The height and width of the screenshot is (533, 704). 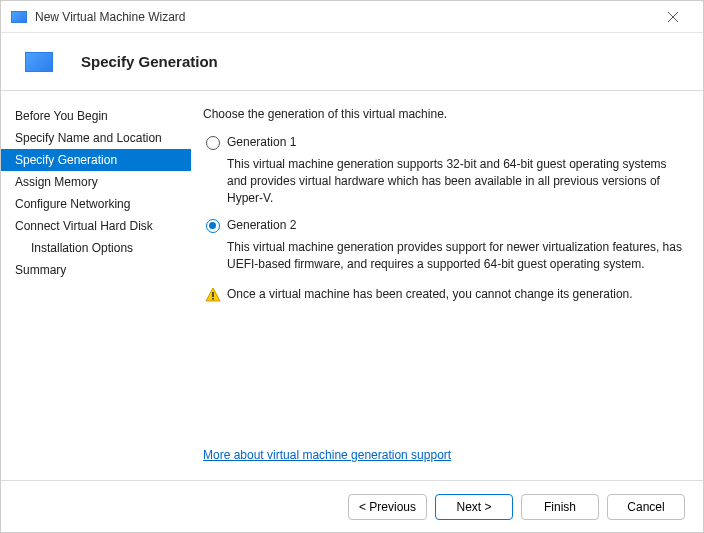 What do you see at coordinates (443, 226) in the screenshot?
I see `generation-2-option: Generation 2` at bounding box center [443, 226].